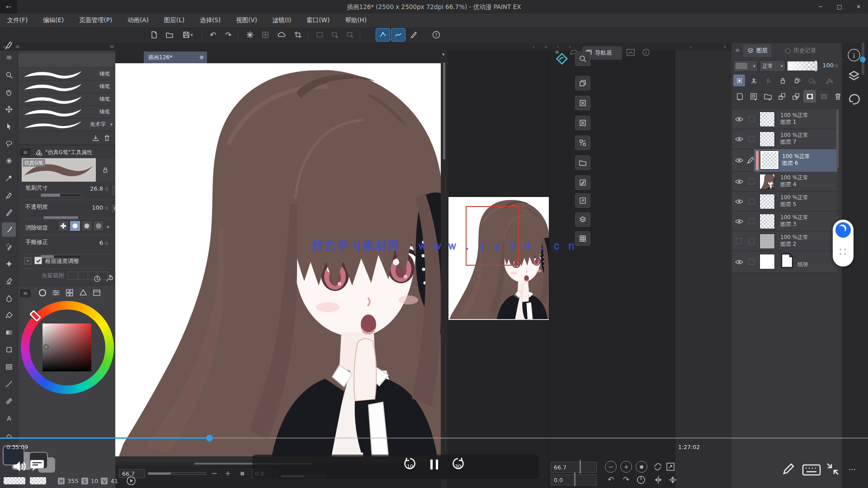 Image resolution: width=868 pixels, height=488 pixels. Describe the element at coordinates (739, 241) in the screenshot. I see `visibility-empty-checkbox` at that location.